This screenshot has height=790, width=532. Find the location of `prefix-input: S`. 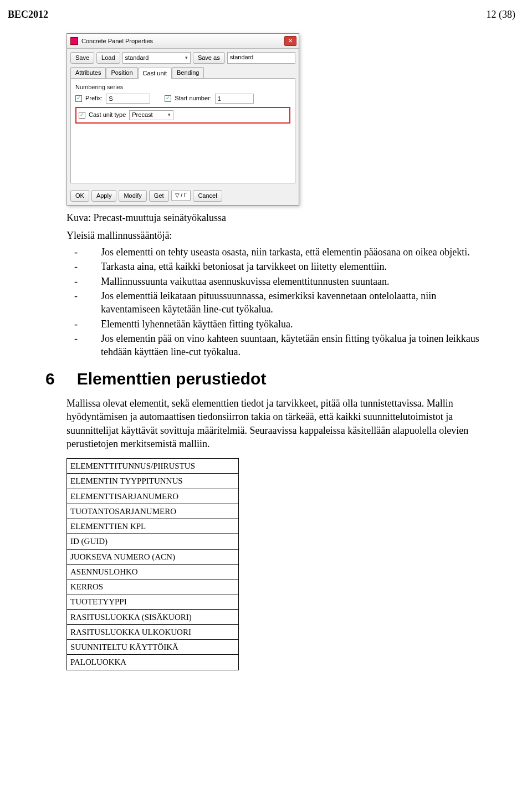

prefix-input: S is located at coordinates (128, 99).